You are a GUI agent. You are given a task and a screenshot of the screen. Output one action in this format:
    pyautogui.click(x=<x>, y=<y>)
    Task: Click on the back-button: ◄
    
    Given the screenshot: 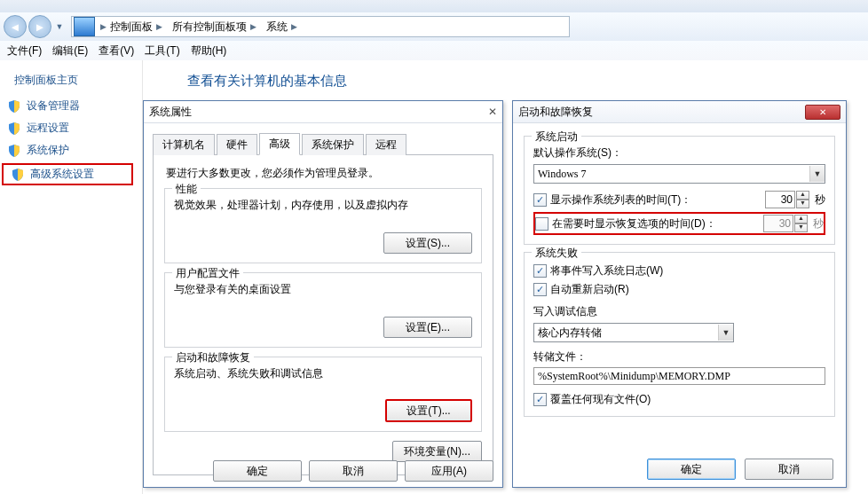 What is the action you would take?
    pyautogui.click(x=15, y=27)
    